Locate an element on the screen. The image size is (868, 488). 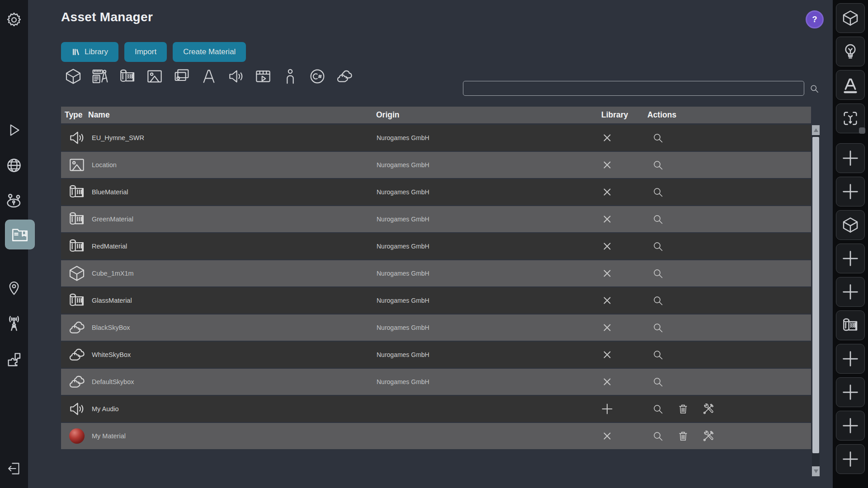
table-row: My Audio is located at coordinates (436, 409).